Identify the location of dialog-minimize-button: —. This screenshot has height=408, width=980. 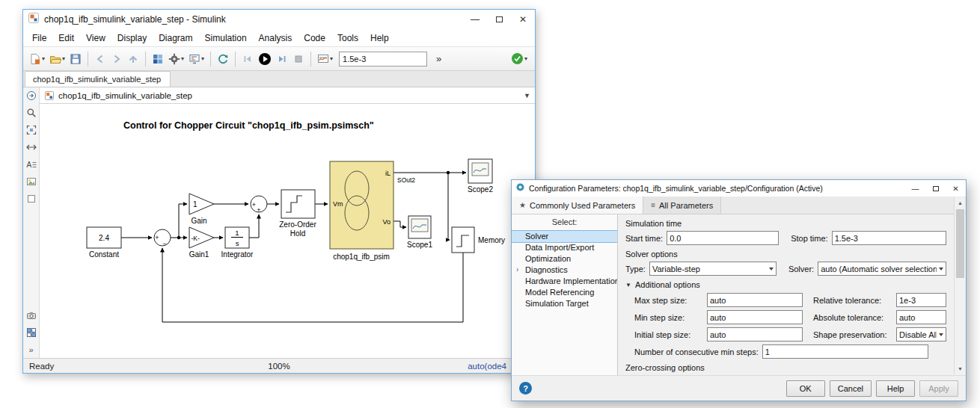
(916, 188).